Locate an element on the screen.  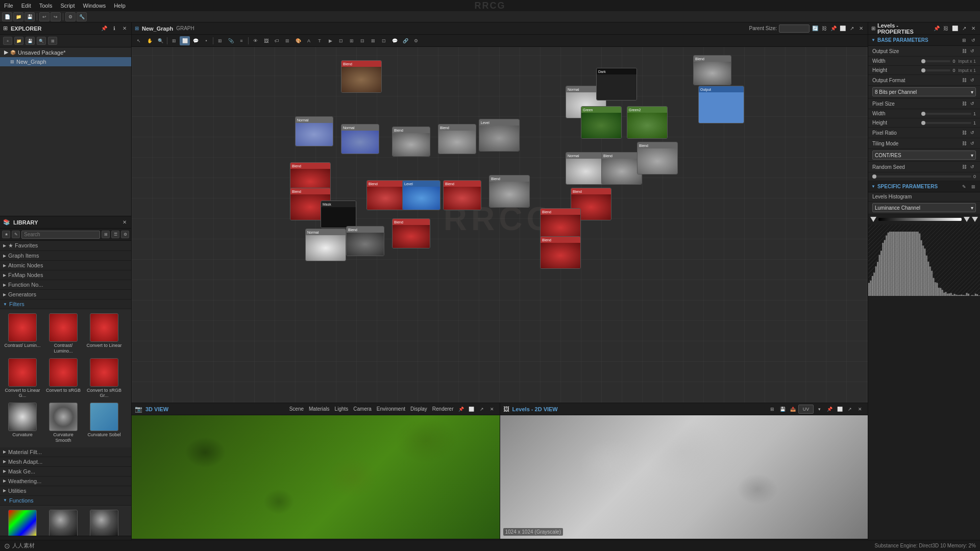
random-seed-thumb is located at coordinates (874, 177).